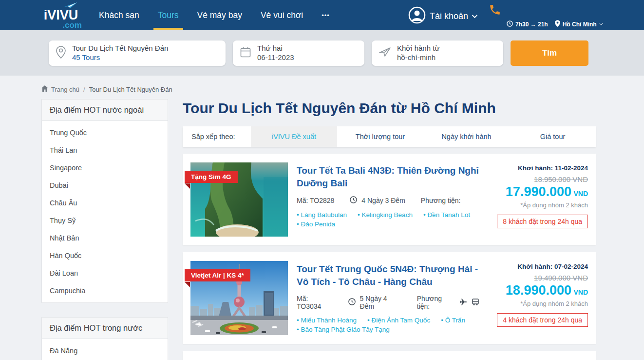 The height and width of the screenshot is (360, 644). What do you see at coordinates (214, 15) in the screenshot?
I see `main-menu: Khách sạn Tours Vé máy bay Vé vui chơi •…` at bounding box center [214, 15].